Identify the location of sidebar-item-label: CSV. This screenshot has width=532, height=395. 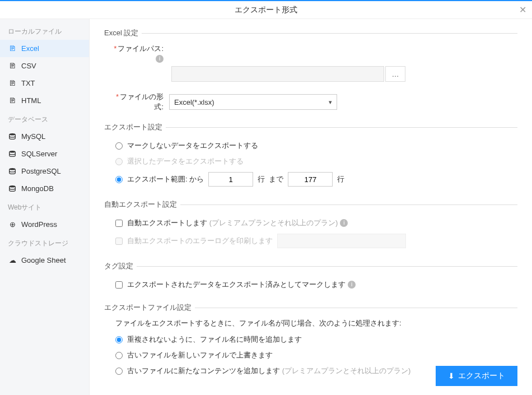
(29, 66).